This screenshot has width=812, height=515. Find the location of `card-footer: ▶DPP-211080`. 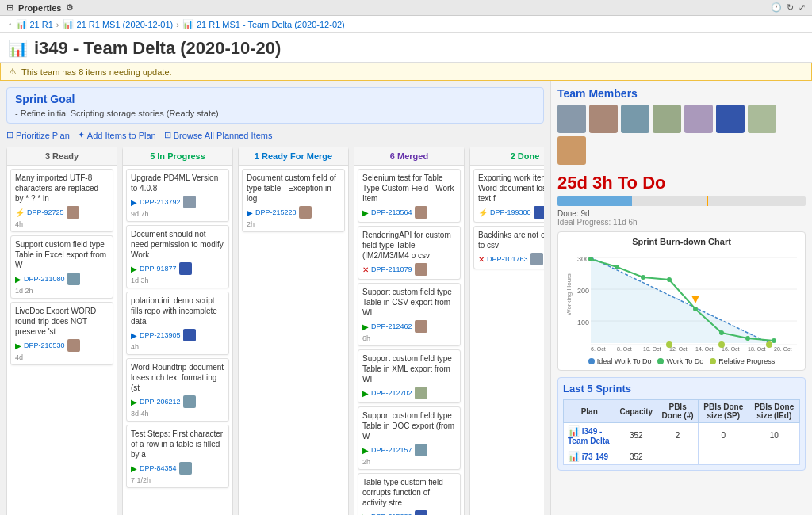

card-footer: ▶DPP-211080 is located at coordinates (62, 279).